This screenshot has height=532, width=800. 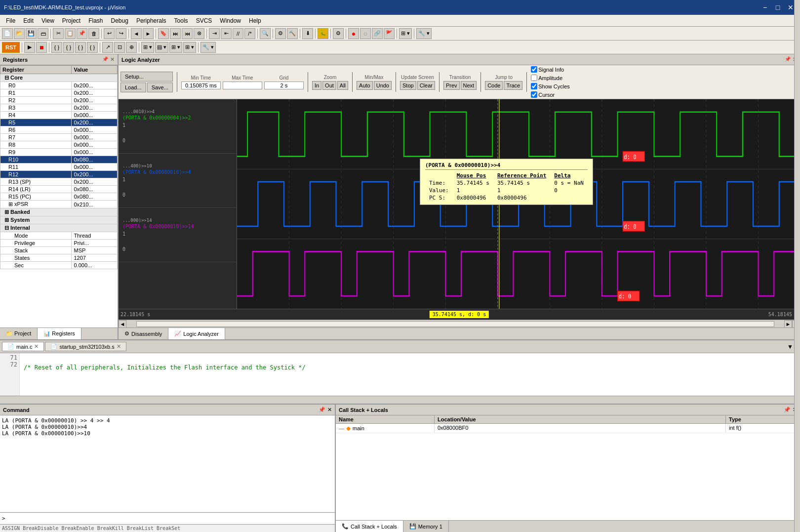 I want to click on la-scroll-right-btn: ►, so click(x=788, y=324).